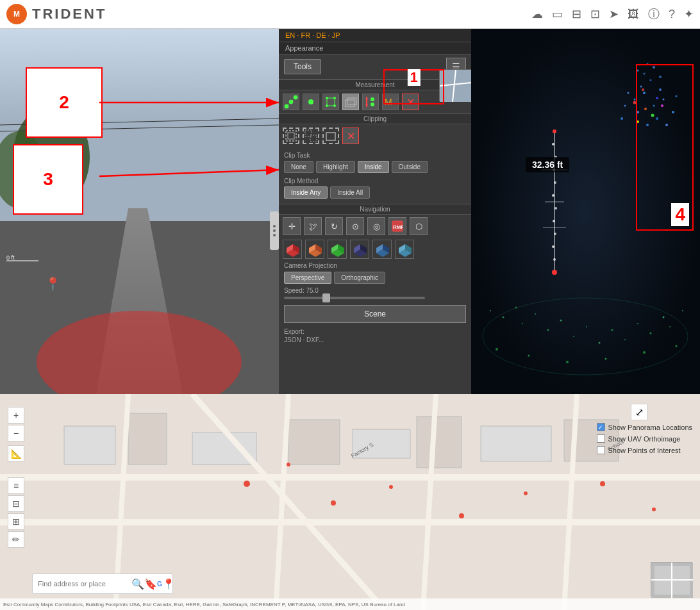 The width and height of the screenshot is (700, 610). What do you see at coordinates (558, 14) in the screenshot?
I see `panel-icon: ▭` at bounding box center [558, 14].